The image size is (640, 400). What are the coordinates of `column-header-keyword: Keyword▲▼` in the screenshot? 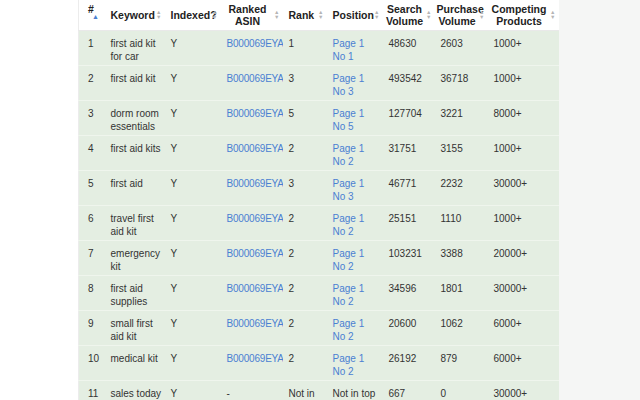 It's located at (135, 16).